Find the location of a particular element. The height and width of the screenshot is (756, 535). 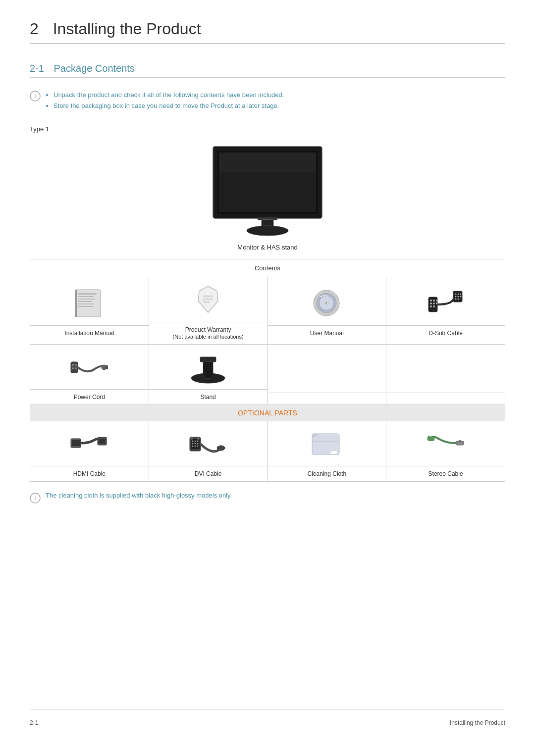

item-cell-stand: Stand is located at coordinates (208, 375).